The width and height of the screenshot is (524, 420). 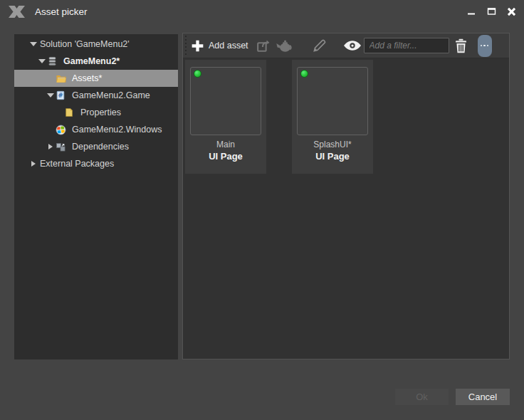 I want to click on tree-item-dependencies: Dependencies, so click(x=96, y=147).